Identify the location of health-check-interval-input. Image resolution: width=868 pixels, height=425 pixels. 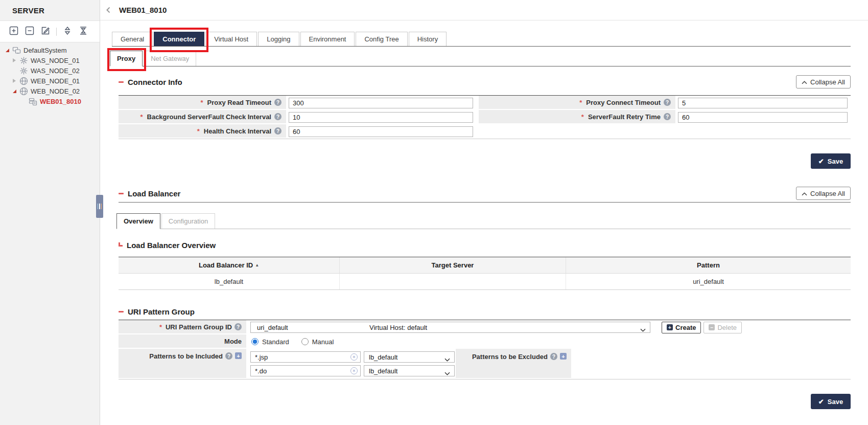
(381, 132).